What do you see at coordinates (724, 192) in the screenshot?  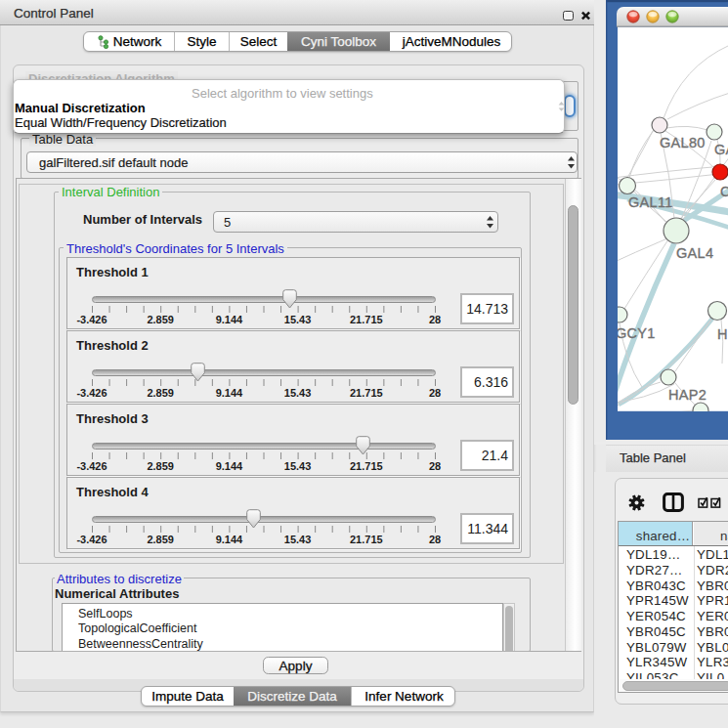 I see `svg-text: C` at bounding box center [724, 192].